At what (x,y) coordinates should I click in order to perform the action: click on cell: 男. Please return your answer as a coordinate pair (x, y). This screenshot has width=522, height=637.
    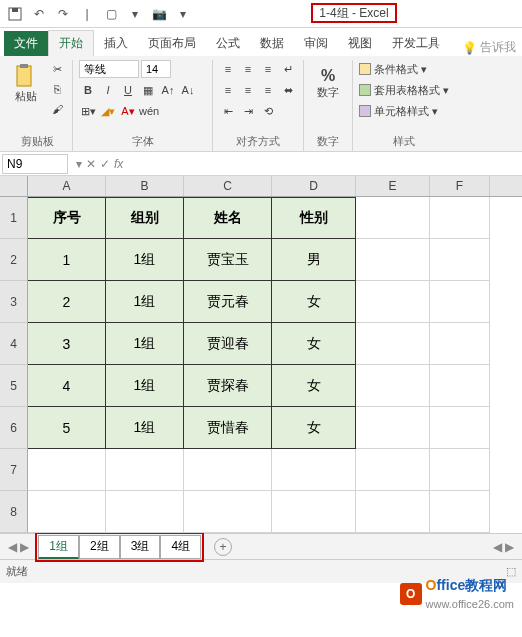
    Looking at the image, I should click on (314, 260).